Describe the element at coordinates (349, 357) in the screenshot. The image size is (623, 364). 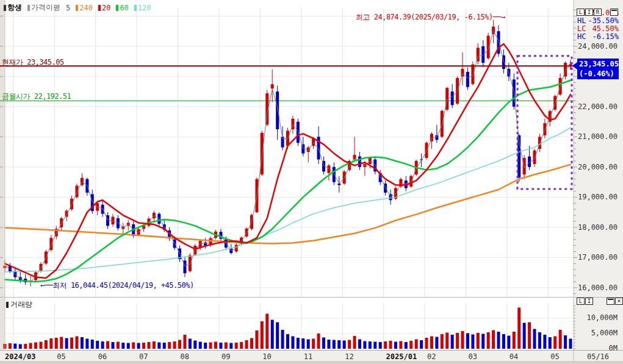
I see `x-axis-label: 12` at that location.